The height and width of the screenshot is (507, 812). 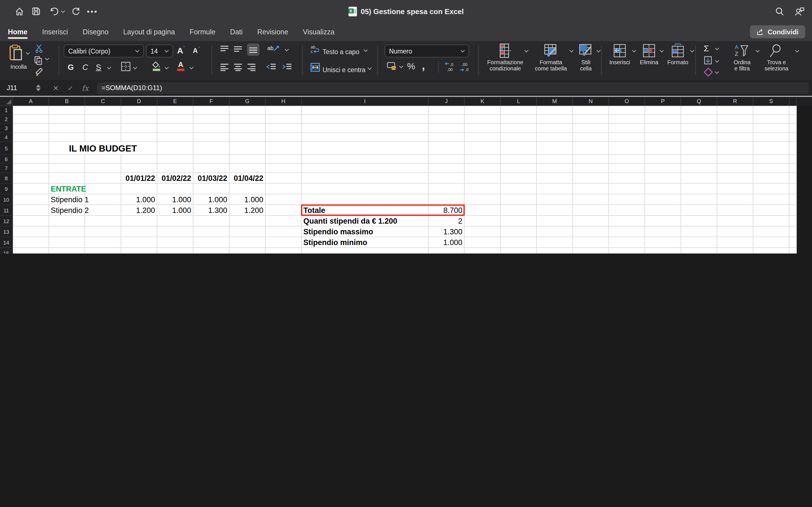 I want to click on cell-I1, so click(x=365, y=111).